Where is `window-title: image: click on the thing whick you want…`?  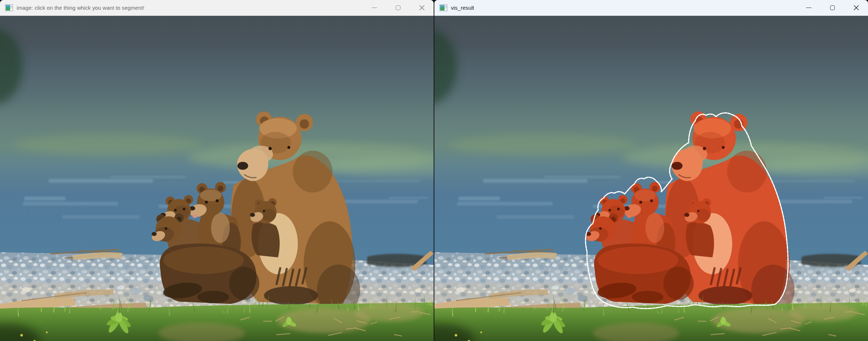 window-title: image: click on the thing whick you want… is located at coordinates (81, 8).